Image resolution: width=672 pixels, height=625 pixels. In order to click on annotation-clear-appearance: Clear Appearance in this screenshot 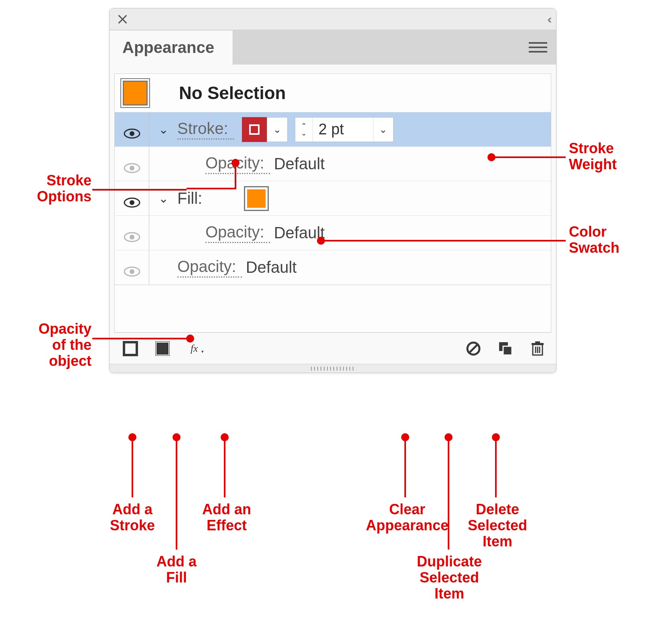, I will do `click(407, 517)`.